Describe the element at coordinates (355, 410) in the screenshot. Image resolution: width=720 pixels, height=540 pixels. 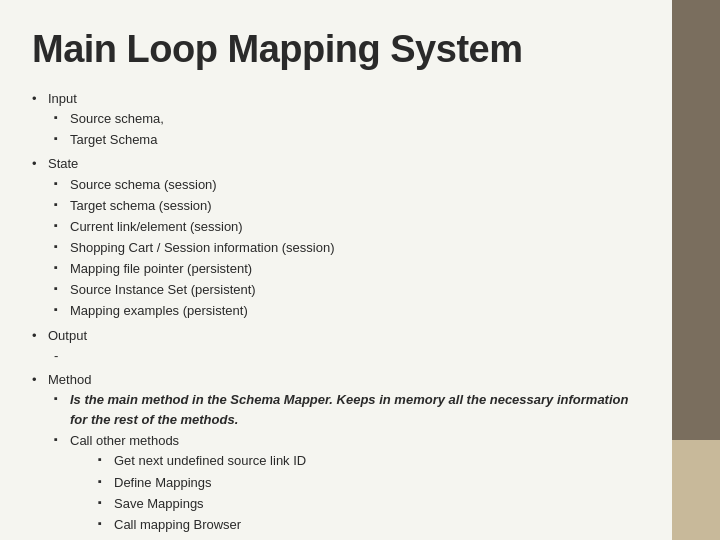
I see `method-description: Is the main method in the Schema Mapper.…` at that location.